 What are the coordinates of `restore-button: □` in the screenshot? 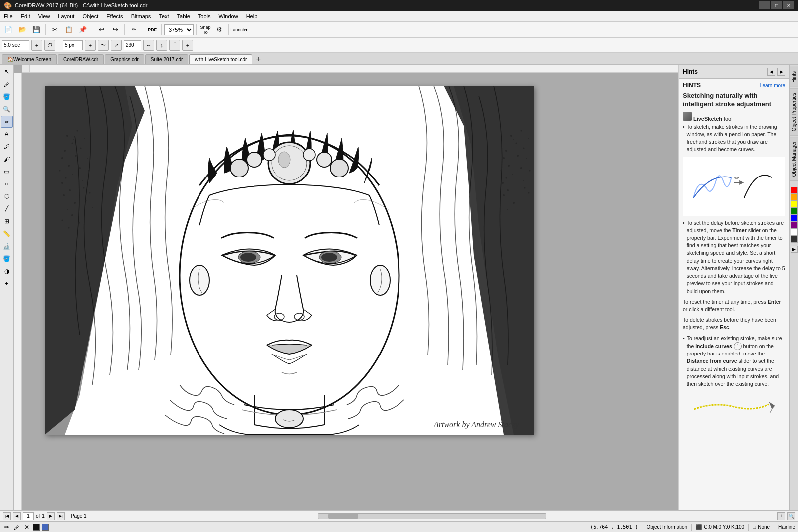 It's located at (777, 5).